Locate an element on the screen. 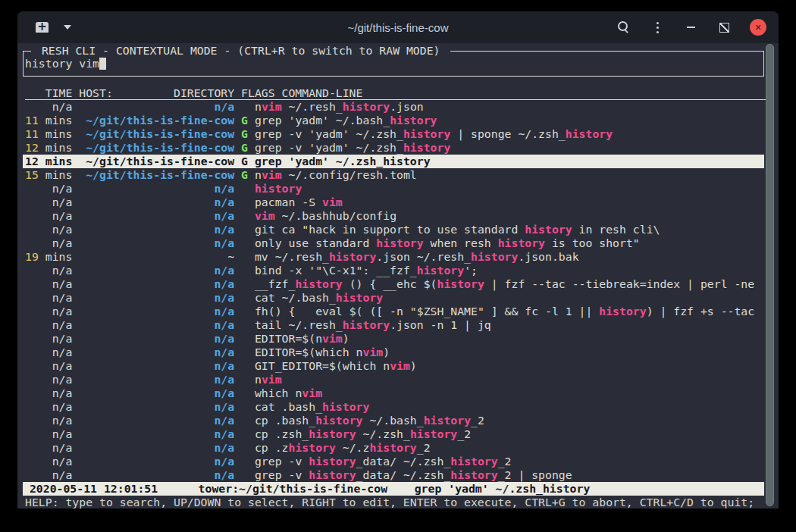 Image resolution: width=796 pixels, height=532 pixels. row-command-segment: ~/.z is located at coordinates (353, 447).